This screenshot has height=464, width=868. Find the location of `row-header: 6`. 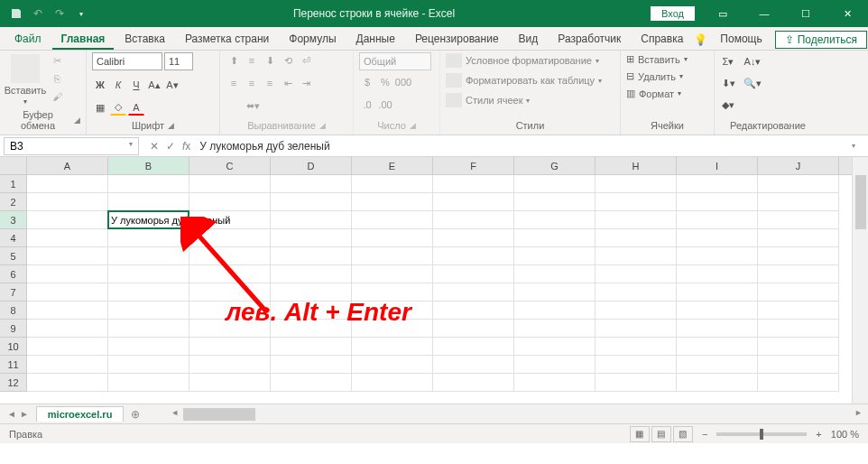

row-header: 6 is located at coordinates (13, 274).